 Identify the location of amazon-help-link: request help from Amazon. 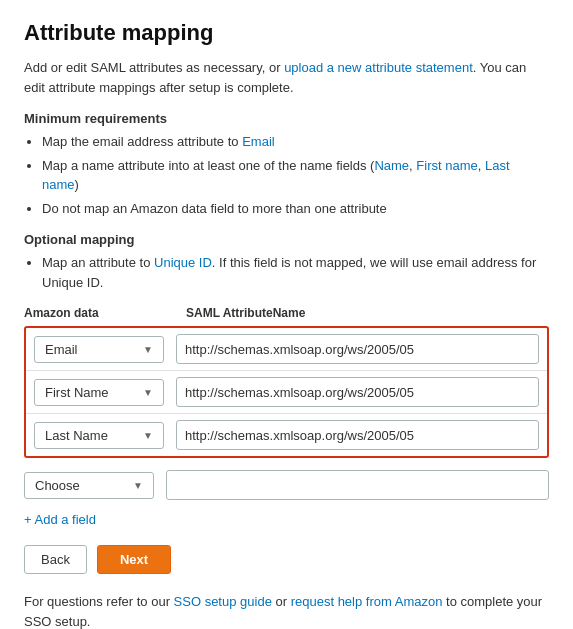
(367, 602).